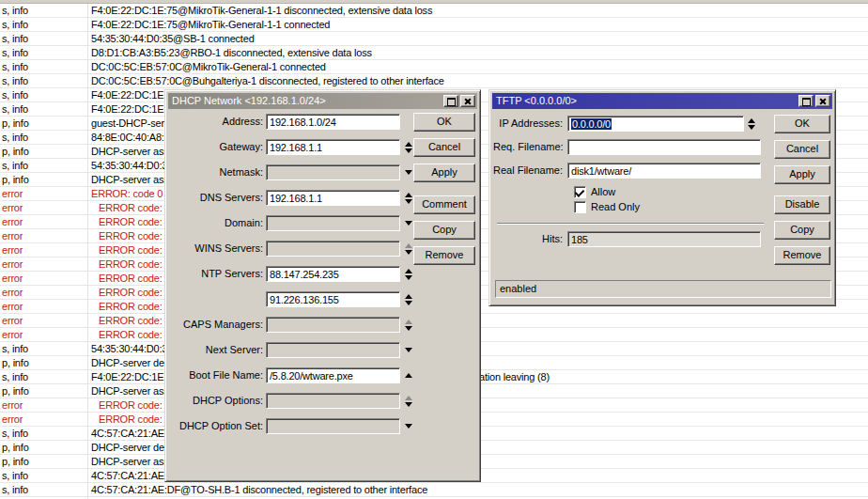  Describe the element at coordinates (217, 274) in the screenshot. I see `field-label: NTP Servers:` at that location.